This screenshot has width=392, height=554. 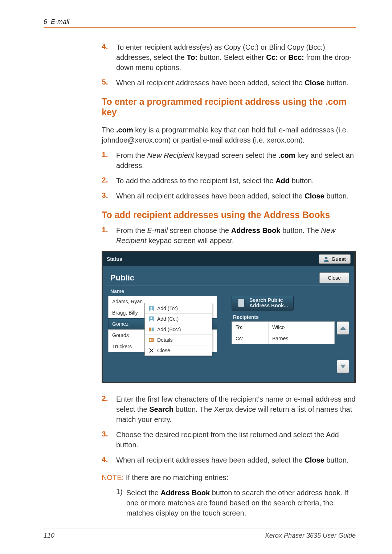 What do you see at coordinates (179, 329) in the screenshot?
I see `menu-add-bcc: Add (Bcc:)` at bounding box center [179, 329].